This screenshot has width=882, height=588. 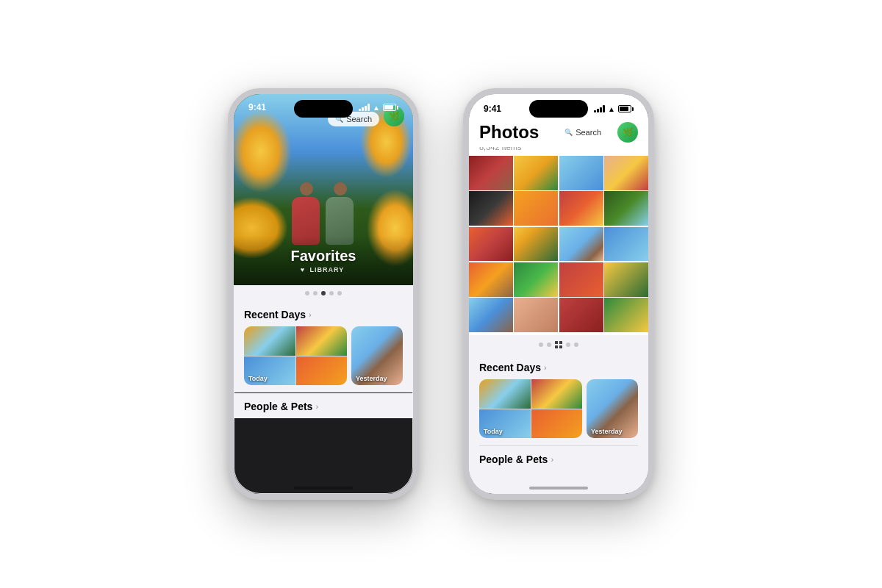 I want to click on recent-grid-1: Today Yesterday, so click(x=323, y=359).